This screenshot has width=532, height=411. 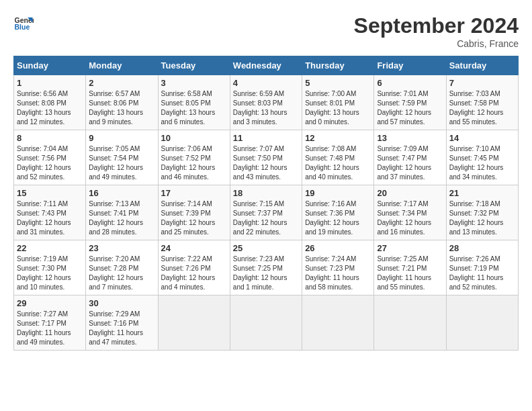 I want to click on day-number: 9, so click(x=122, y=138).